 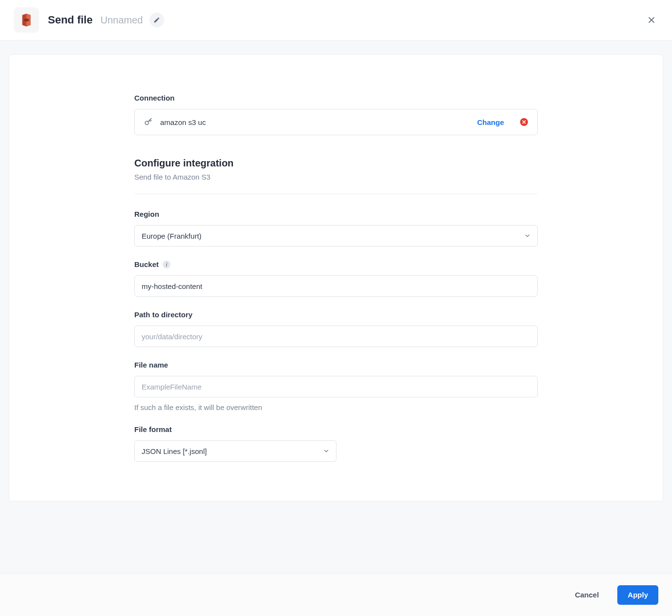 What do you see at coordinates (336, 122) in the screenshot?
I see `connection-box: amazon s3 uc Change` at bounding box center [336, 122].